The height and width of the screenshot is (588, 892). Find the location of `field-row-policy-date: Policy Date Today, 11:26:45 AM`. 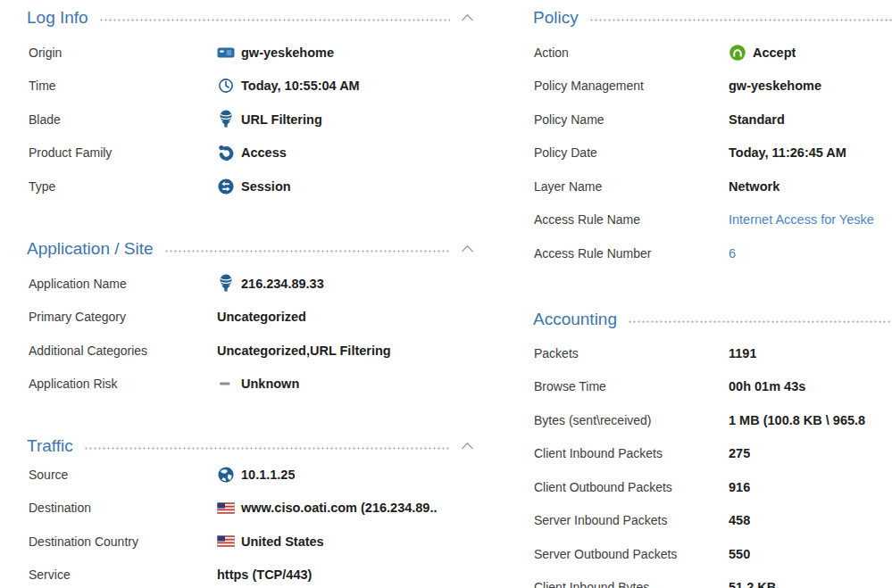

field-row-policy-date: Policy Date Today, 11:26:45 AM is located at coordinates (713, 153).